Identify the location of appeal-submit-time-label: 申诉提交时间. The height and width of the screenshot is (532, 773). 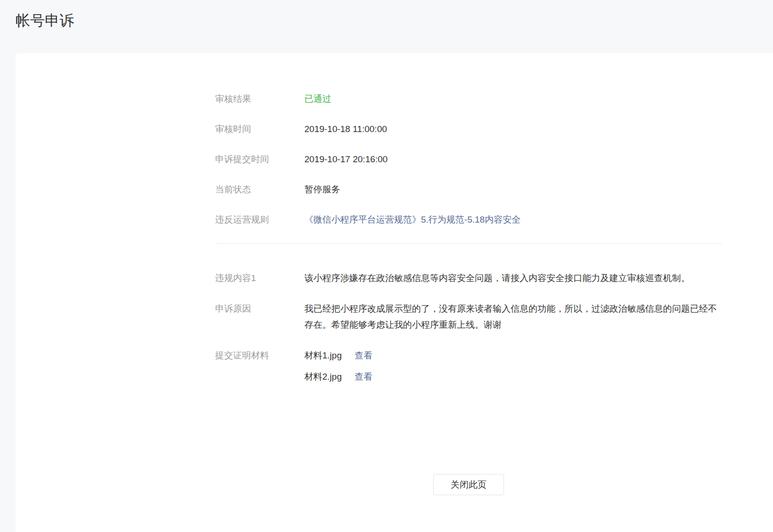
(260, 159).